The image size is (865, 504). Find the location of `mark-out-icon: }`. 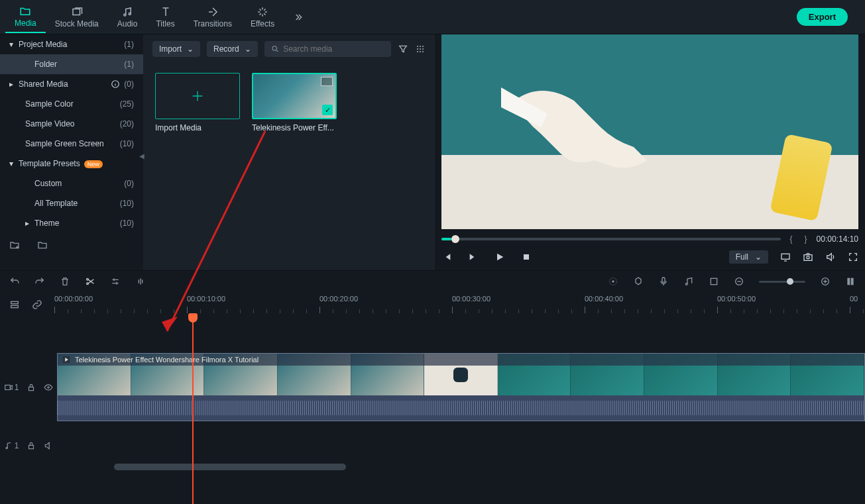

mark-out-icon: } is located at coordinates (806, 239).